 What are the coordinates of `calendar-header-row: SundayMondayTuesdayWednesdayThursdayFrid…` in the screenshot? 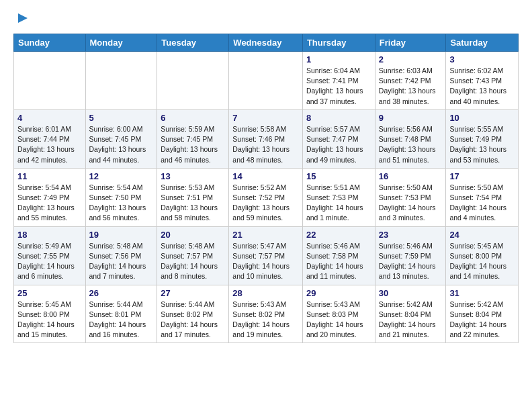 It's located at (266, 43).